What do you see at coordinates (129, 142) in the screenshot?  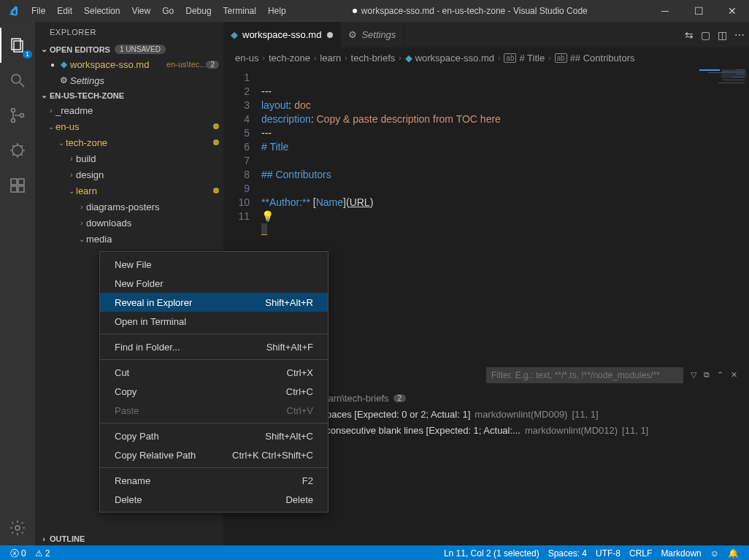 I see `tree-folder: ⌄tech-zone` at bounding box center [129, 142].